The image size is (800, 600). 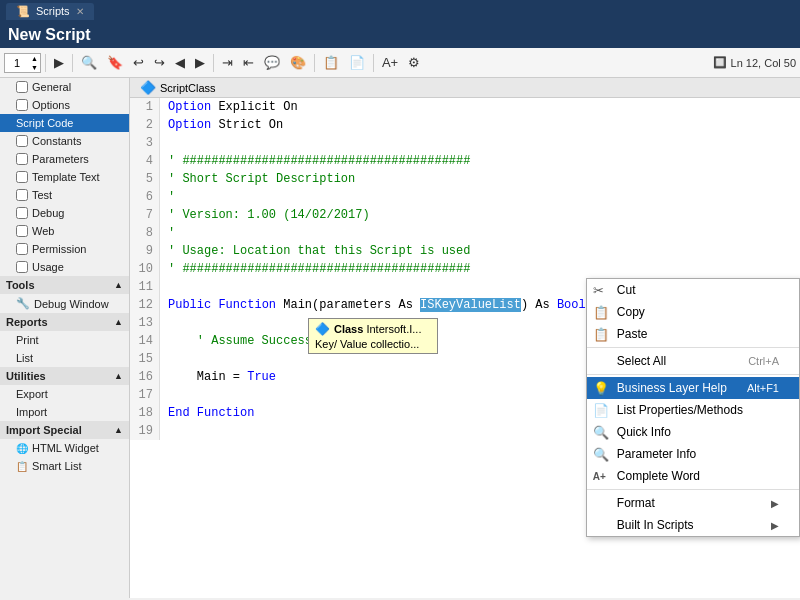 I want to click on ctx-builtinscripts-label: Built In Scripts, so click(x=656, y=525).